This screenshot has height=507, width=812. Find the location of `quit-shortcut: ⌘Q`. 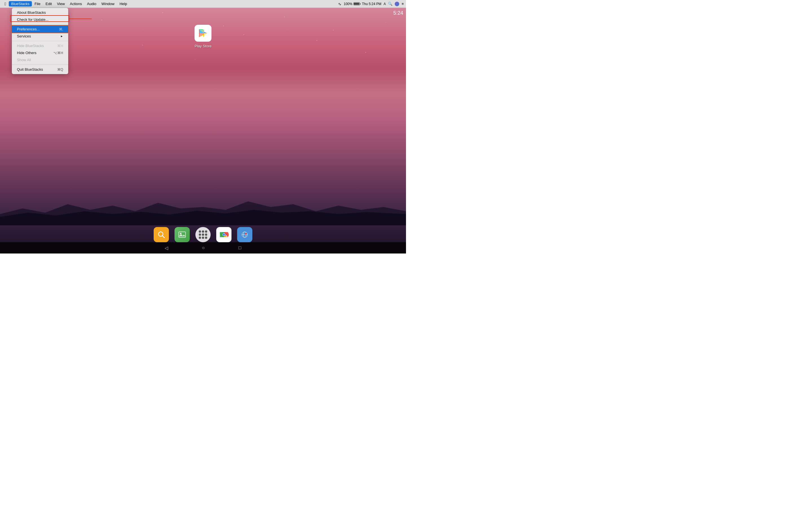

quit-shortcut: ⌘Q is located at coordinates (60, 70).